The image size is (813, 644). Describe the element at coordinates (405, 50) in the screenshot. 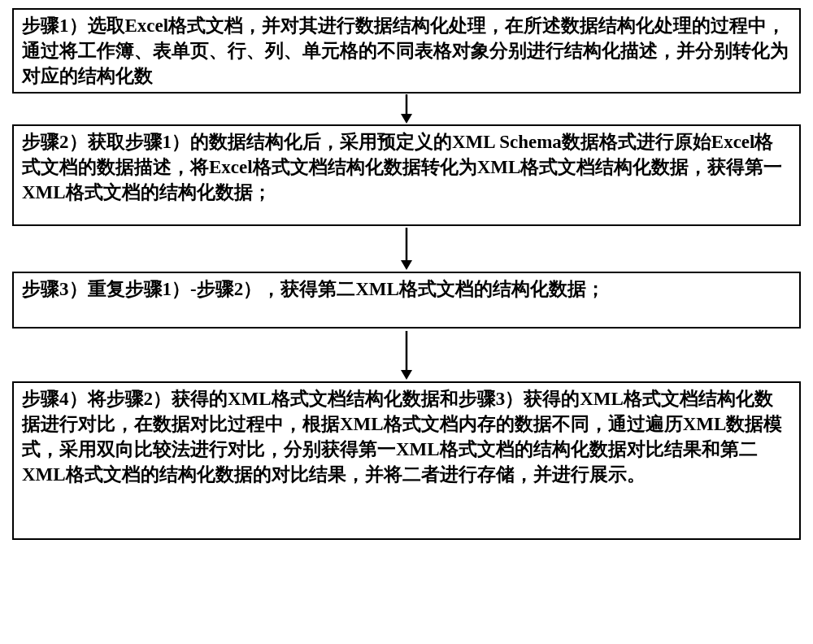

I see `step-1-text: 步骤1）选取Excel格式文档，并对其进行数据结构化处理，在所述数据结构化处理的…` at that location.